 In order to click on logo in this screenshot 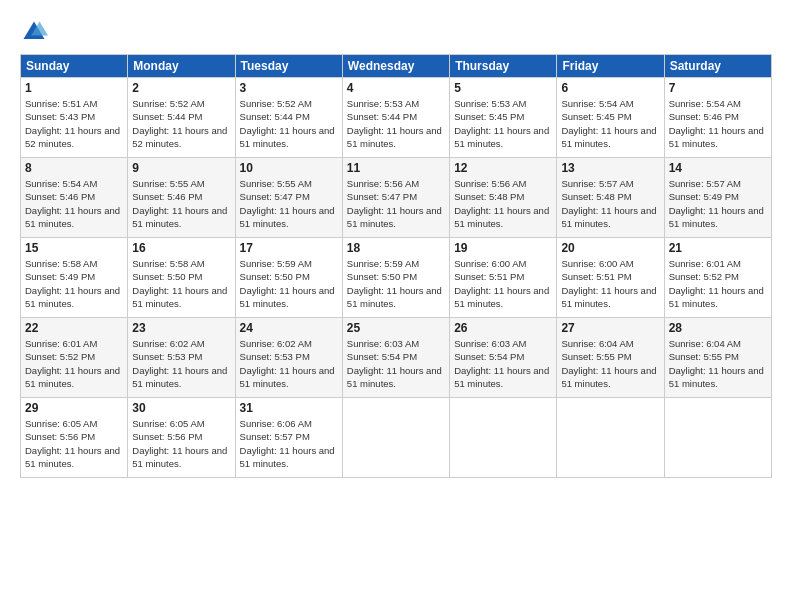, I will do `click(36, 32)`.